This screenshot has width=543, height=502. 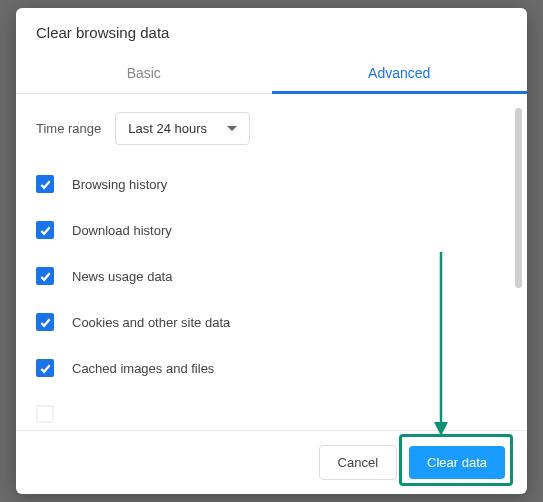 What do you see at coordinates (232, 128) in the screenshot?
I see `chevron-down-icon` at bounding box center [232, 128].